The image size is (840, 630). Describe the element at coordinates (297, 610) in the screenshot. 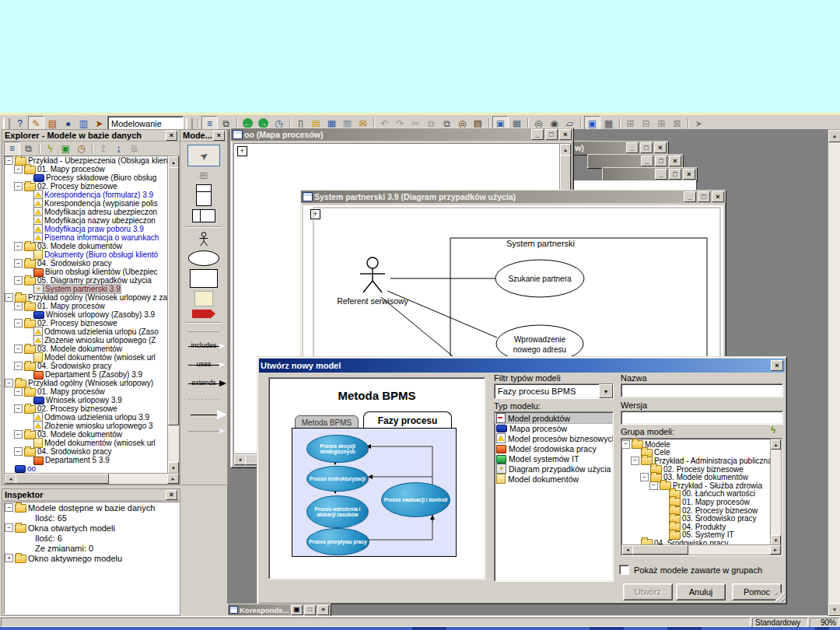

I see `restore-icon: ▣` at that location.